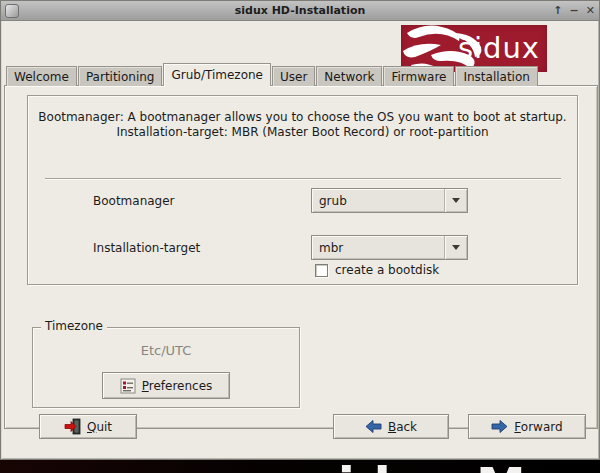  Describe the element at coordinates (418, 76) in the screenshot. I see `tab-firmware: Firmware` at that location.